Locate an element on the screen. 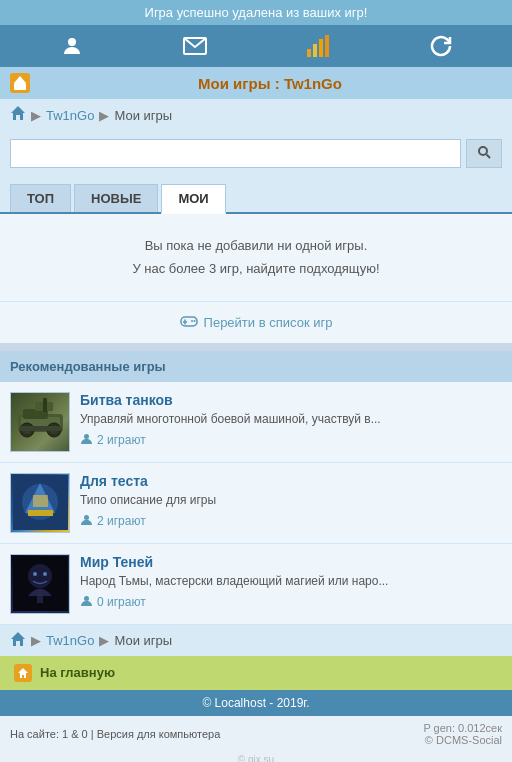  bottom-breadcrumb-sep-2: ▶ is located at coordinates (104, 640).